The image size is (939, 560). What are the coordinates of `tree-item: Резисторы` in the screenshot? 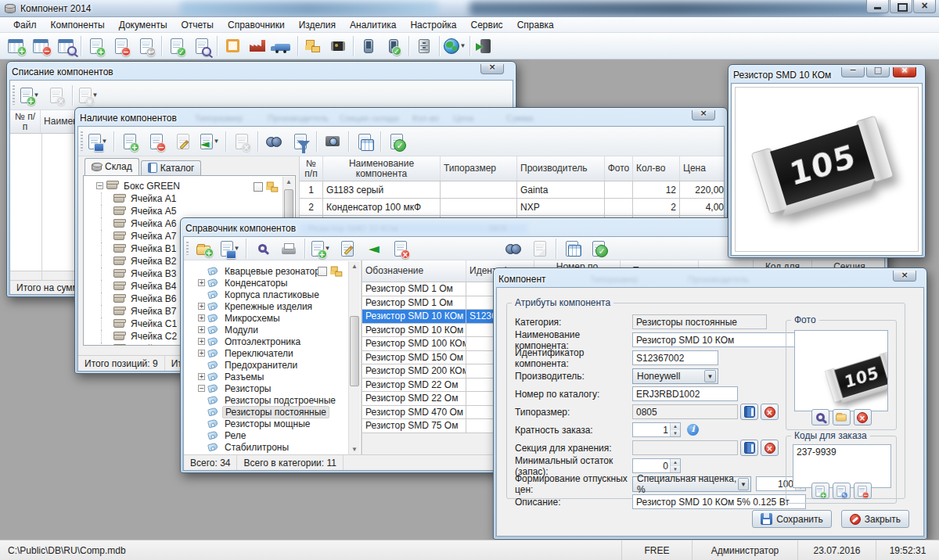 It's located at (272, 388).